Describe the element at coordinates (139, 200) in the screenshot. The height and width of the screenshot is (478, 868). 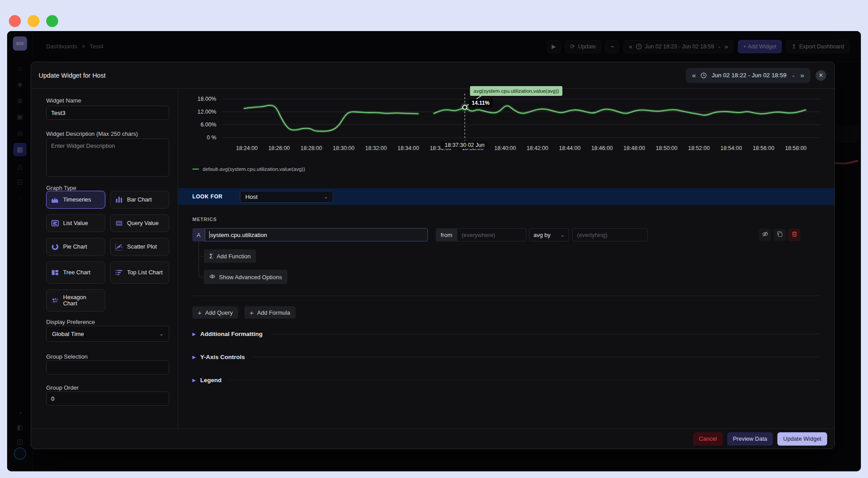
I see `graph-type-bar-chart: Bar Chart` at that location.